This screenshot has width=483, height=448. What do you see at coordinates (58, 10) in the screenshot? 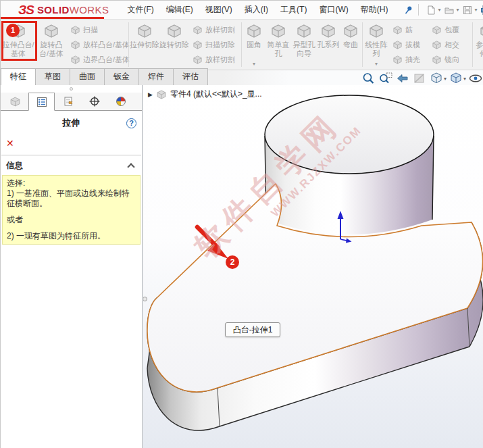
I see `solidworks-logo: ЗS SOLIDWORKS` at bounding box center [58, 10].